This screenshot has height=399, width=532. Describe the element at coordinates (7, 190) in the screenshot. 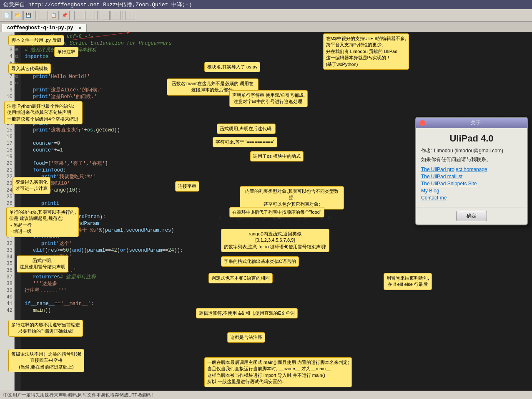

I see `line-num-24: 24` at that location.